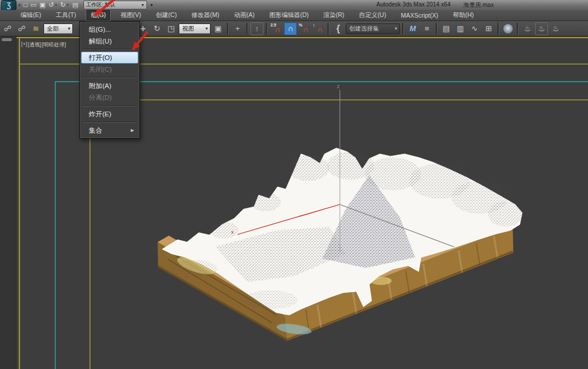  Describe the element at coordinates (222, 291) in the screenshot. I see `bed-base-left-face` at that location.